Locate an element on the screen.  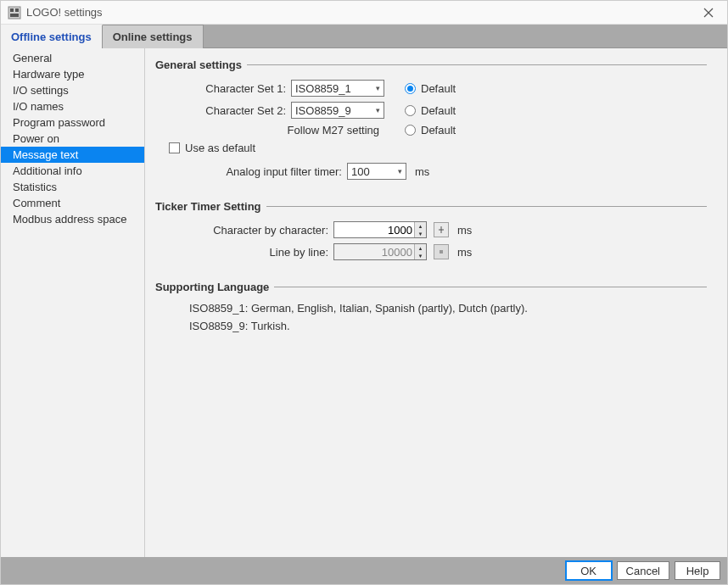
charset1-value: ISO8859_1 is located at coordinates (323, 88).